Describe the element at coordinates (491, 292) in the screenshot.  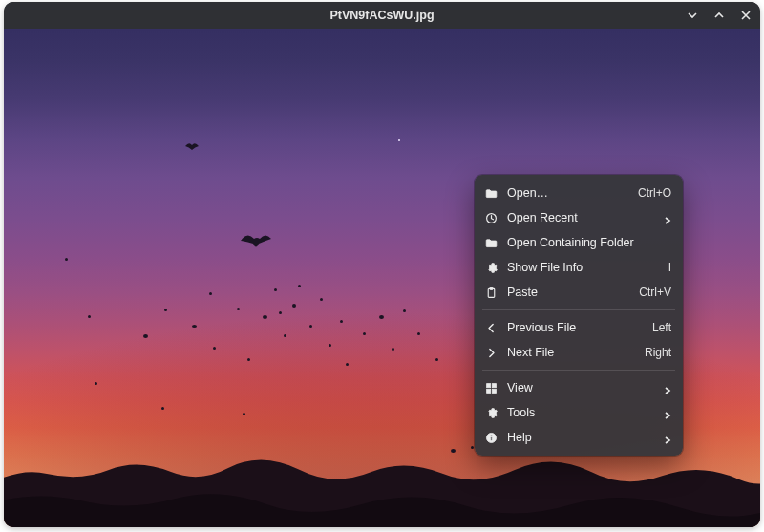
I see `clipboard-icon` at that location.